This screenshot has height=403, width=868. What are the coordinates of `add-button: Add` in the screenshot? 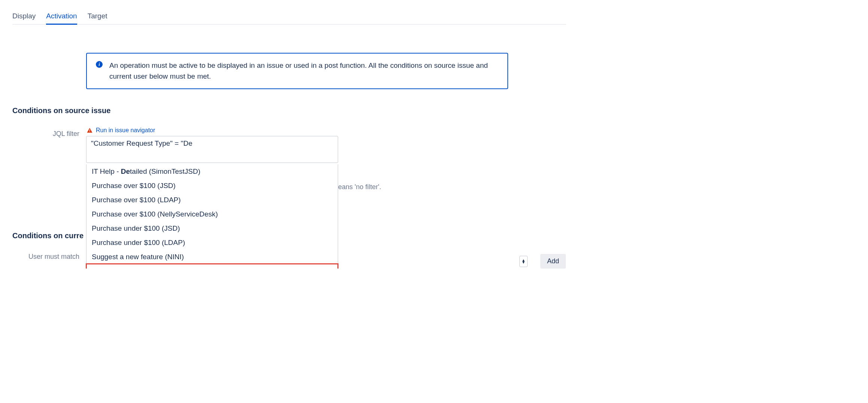 It's located at (553, 261).